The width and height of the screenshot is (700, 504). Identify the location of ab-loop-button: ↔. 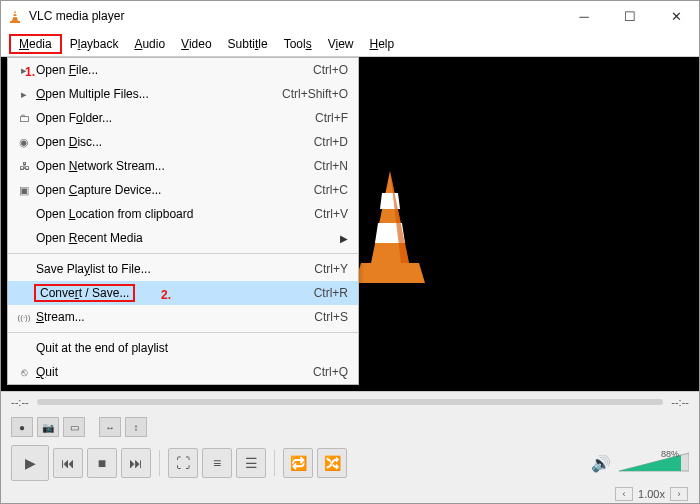
(110, 427).